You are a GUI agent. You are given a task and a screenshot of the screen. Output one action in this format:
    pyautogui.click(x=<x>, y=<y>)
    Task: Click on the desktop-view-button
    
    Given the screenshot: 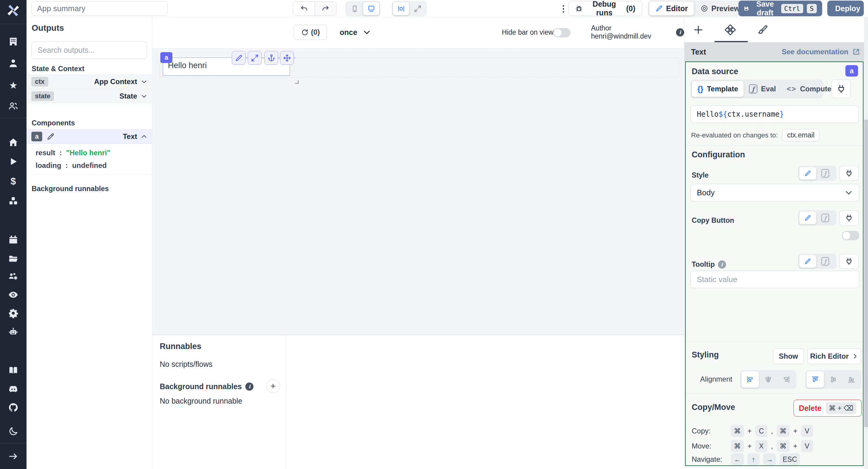 What is the action you would take?
    pyautogui.click(x=371, y=9)
    